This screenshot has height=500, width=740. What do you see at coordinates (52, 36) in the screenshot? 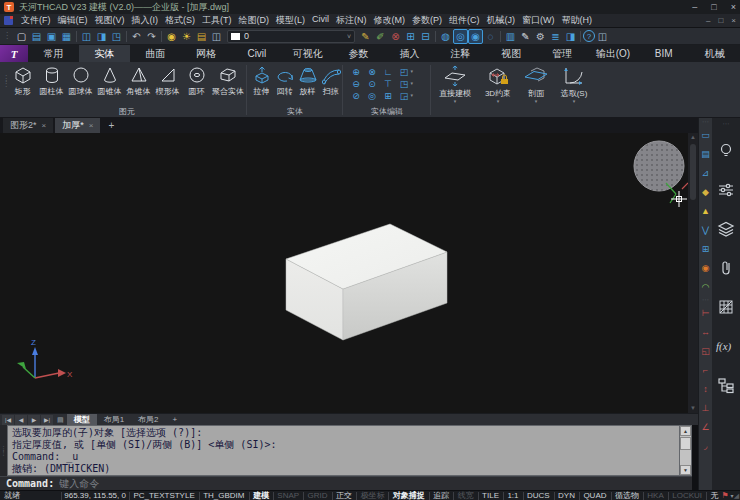
I see `save-icon: ▣` at bounding box center [52, 36].